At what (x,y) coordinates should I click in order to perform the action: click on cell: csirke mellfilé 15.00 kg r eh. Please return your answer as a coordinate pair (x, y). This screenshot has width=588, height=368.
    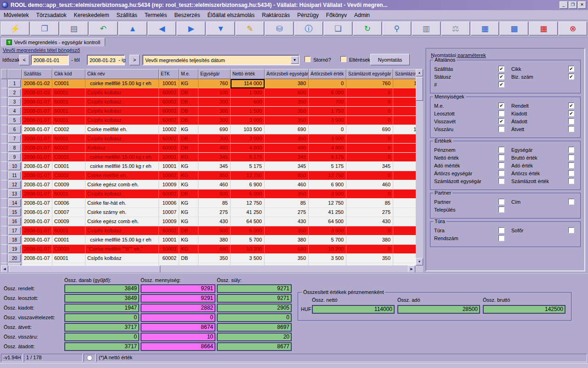
    Looking at the image, I should click on (122, 84).